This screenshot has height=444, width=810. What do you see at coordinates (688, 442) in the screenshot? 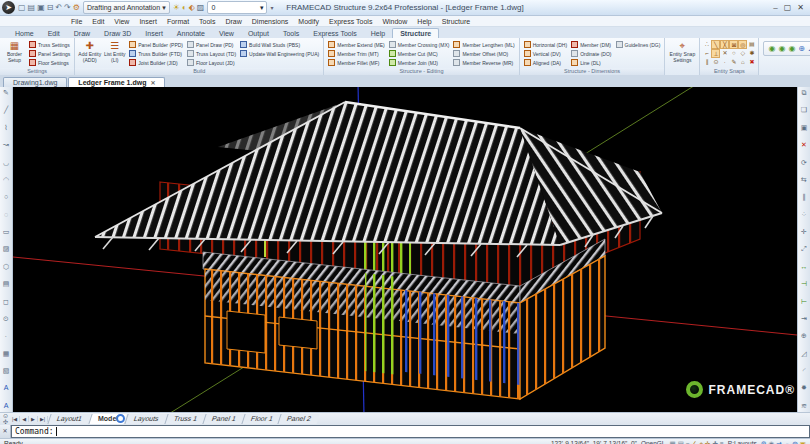
I see `ortho-toggle: ⌐` at bounding box center [688, 442].